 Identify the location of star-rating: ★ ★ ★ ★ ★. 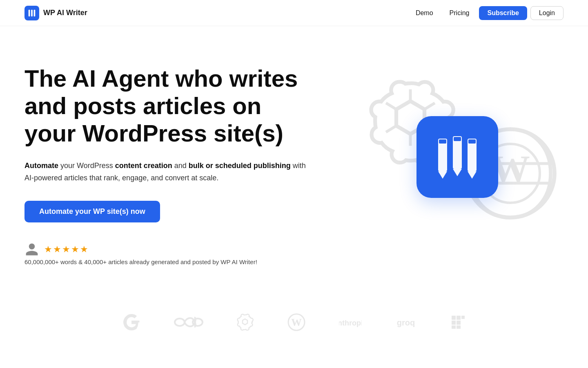
(66, 249).